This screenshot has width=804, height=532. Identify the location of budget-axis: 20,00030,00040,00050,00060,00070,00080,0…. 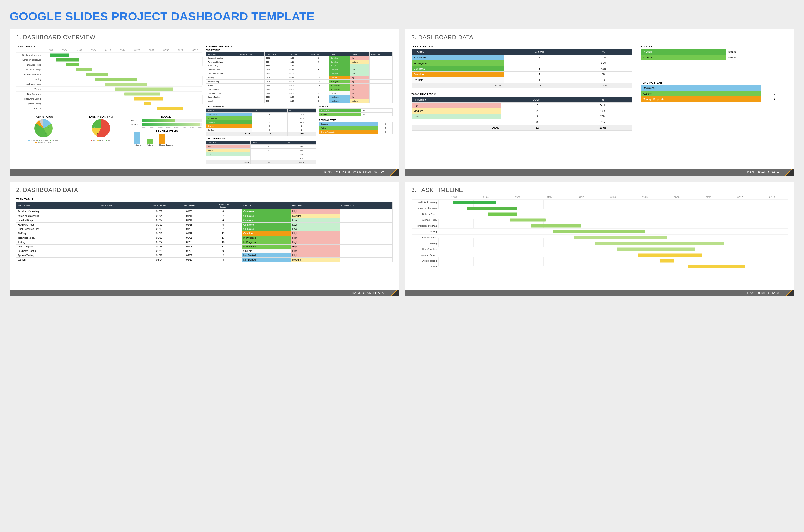
(167, 127).